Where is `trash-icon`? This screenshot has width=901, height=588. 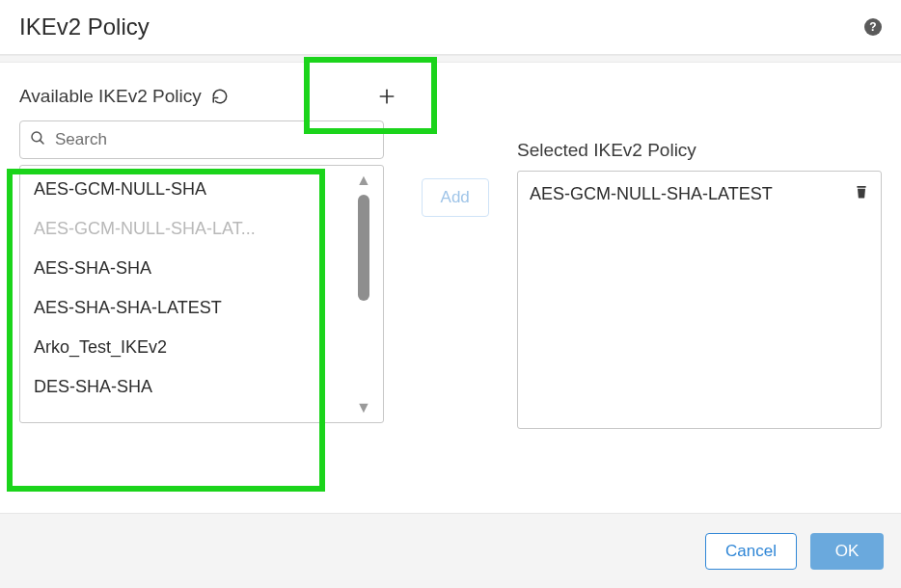 trash-icon is located at coordinates (861, 195).